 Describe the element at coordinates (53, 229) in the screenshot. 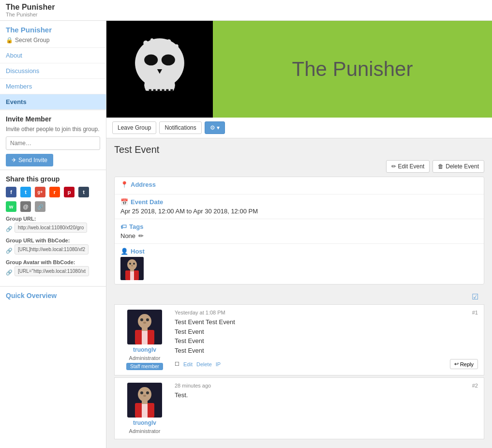

I see `group-url-row: 🔗 http://web.local:11080/xf20/gro` at that location.